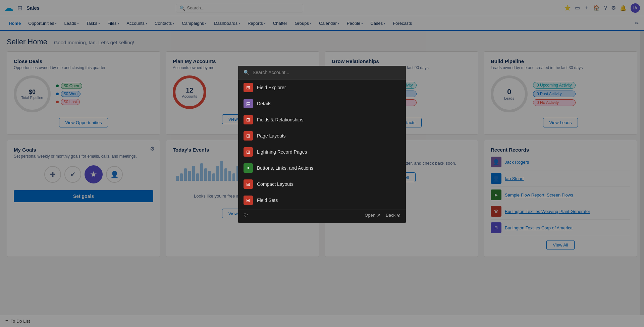  Describe the element at coordinates (322, 72) in the screenshot. I see `popup-search-bar: 🔍 Search Account...` at that location.